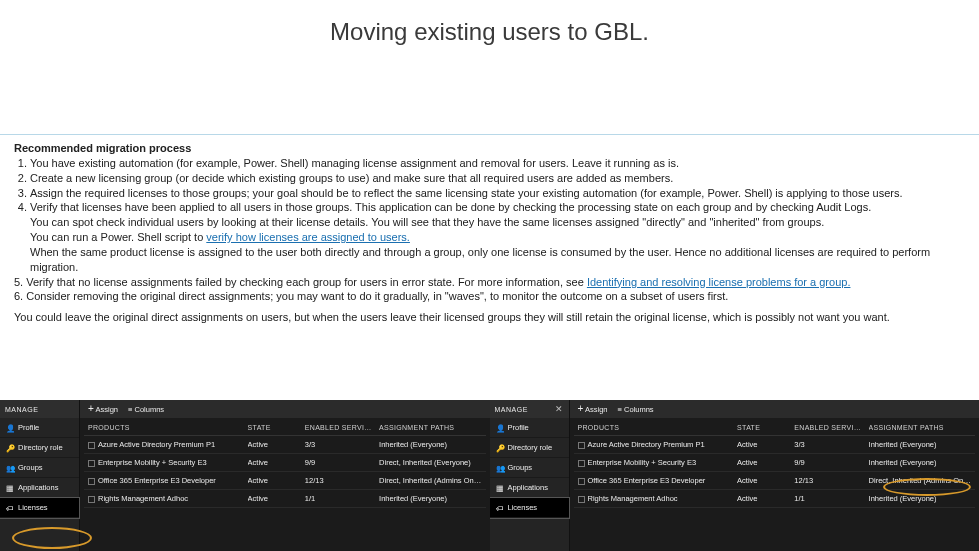  I want to click on resolve-problems-link: Identifying and resolving license proble…, so click(719, 282).